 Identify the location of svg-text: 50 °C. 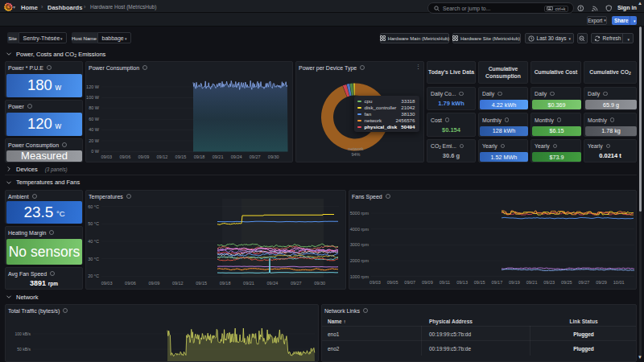
(93, 224).